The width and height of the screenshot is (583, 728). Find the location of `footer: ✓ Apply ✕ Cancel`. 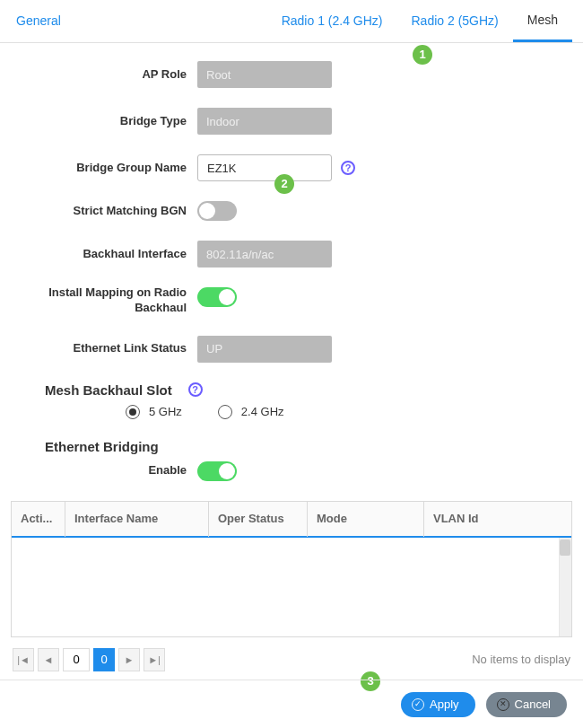

footer: ✓ Apply ✕ Cancel is located at coordinates (292, 704).